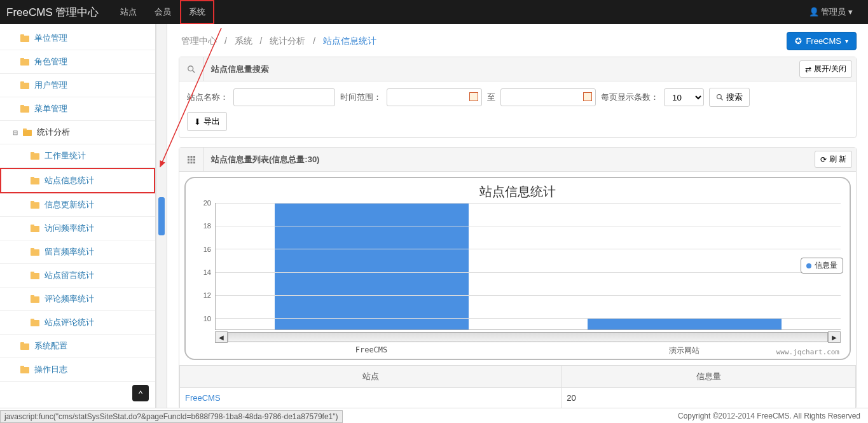 Image resolution: width=868 pixels, height=423 pixels. What do you see at coordinates (78, 370) in the screenshot?
I see `sidebar-item-14: 操作日志` at bounding box center [78, 370].